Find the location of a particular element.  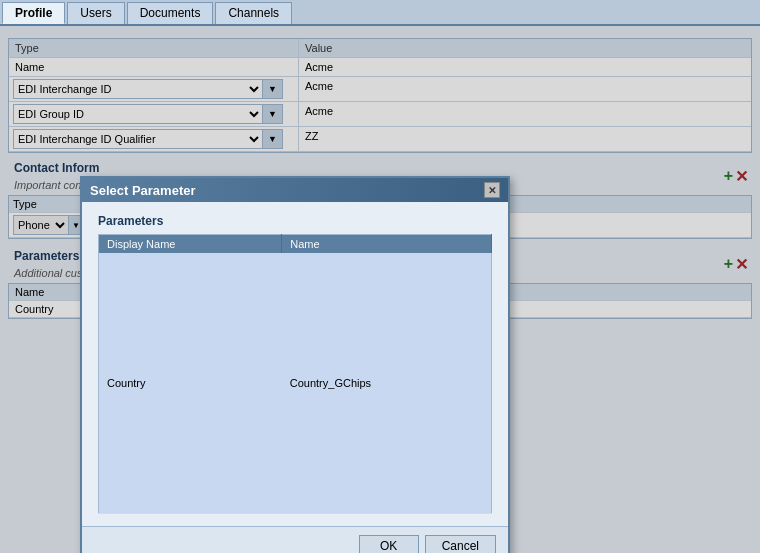

tab-profile: Profile is located at coordinates (34, 13).